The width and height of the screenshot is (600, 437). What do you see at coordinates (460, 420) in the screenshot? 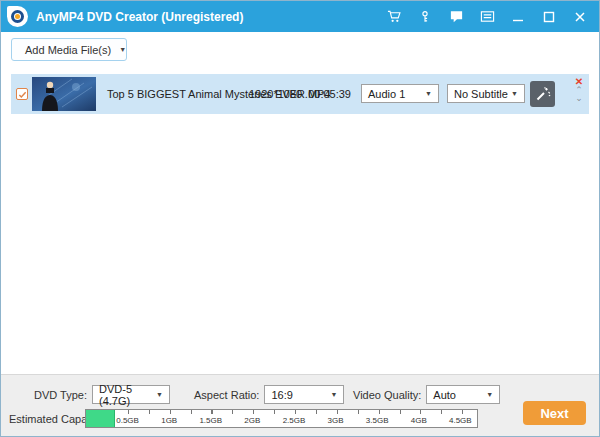
I see `capacity-tick-label: 4.5GB` at bounding box center [460, 420].